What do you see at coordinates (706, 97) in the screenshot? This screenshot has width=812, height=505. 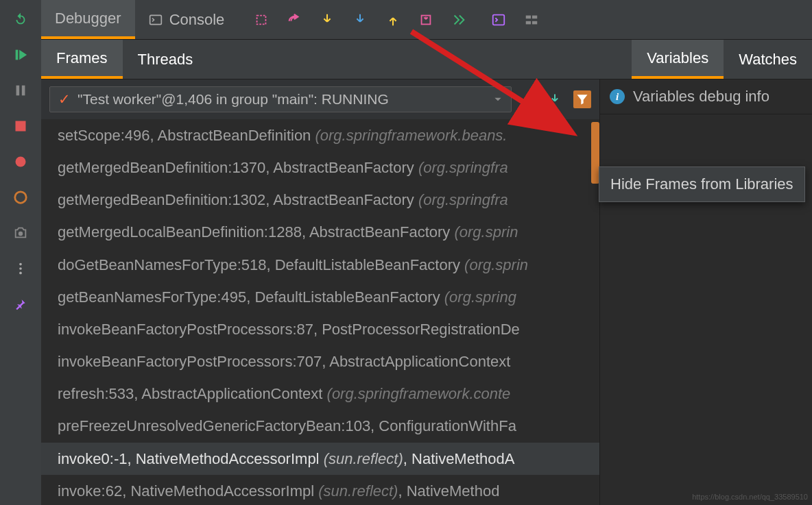 I see `variables-info-row: i Variables debug info` at bounding box center [706, 97].